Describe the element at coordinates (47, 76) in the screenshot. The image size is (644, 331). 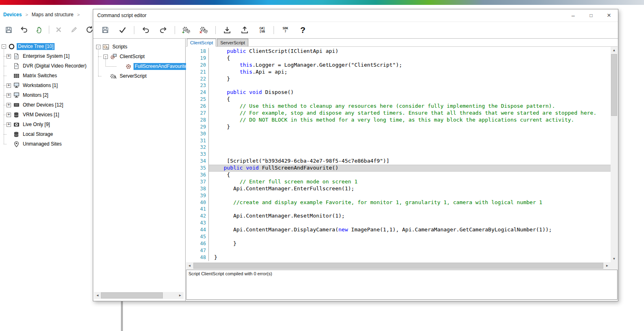
I see `tree-item-matrix-switches: Matrix Switches` at that location.